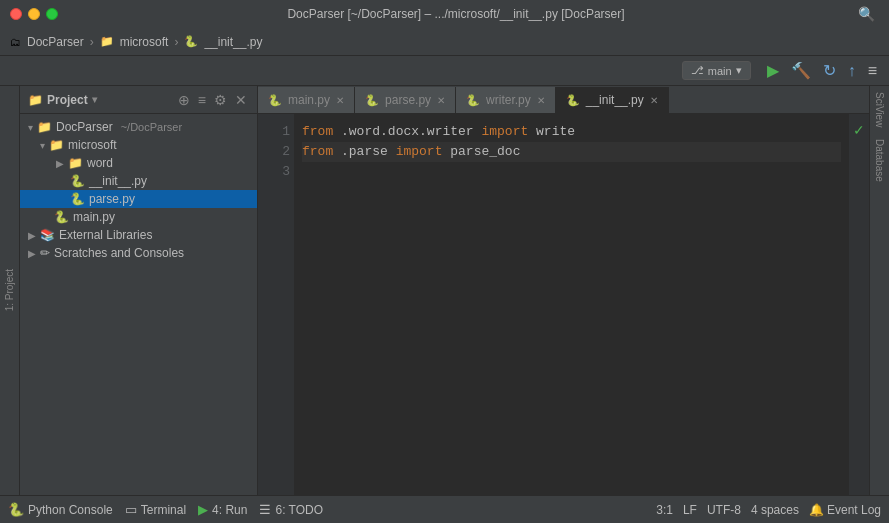 The width and height of the screenshot is (889, 523). I want to click on tree-item-label: External Libraries, so click(106, 235).